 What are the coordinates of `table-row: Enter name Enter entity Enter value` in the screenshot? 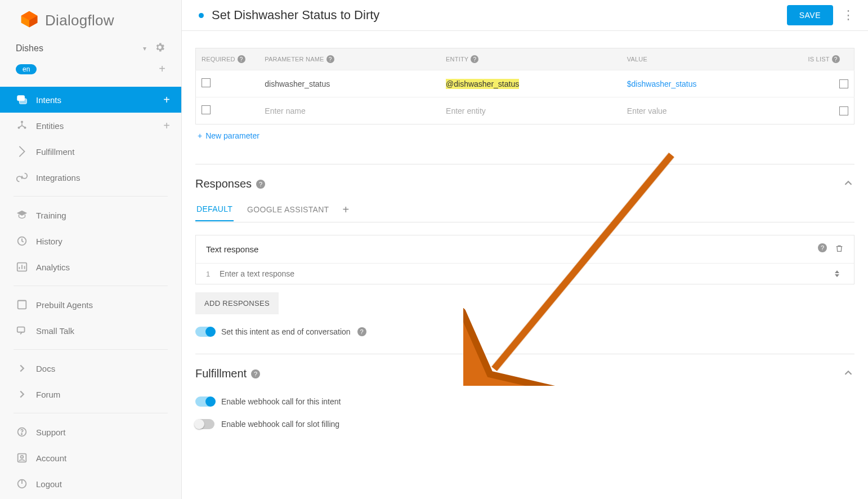 It's located at (525, 111).